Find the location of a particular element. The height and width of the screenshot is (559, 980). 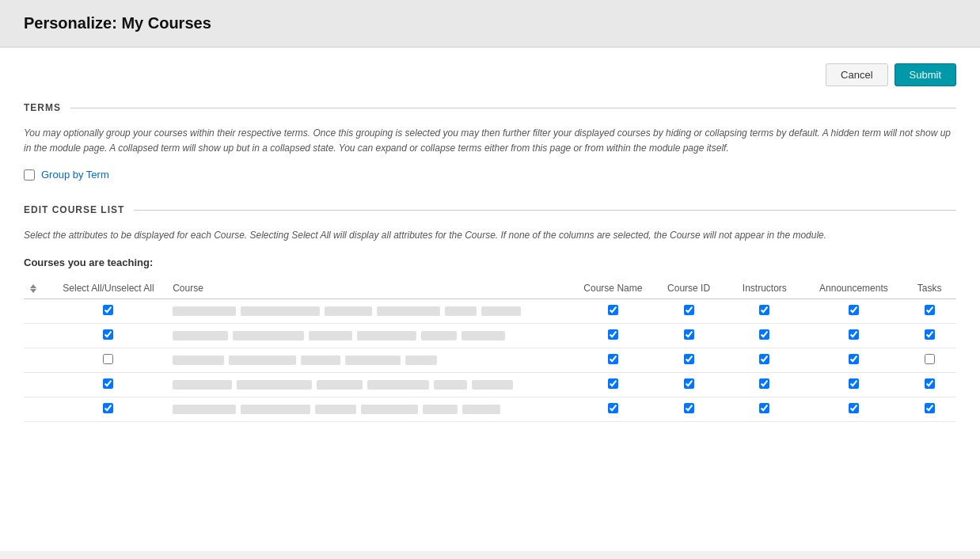

col-course-id: Course ID is located at coordinates (689, 288).